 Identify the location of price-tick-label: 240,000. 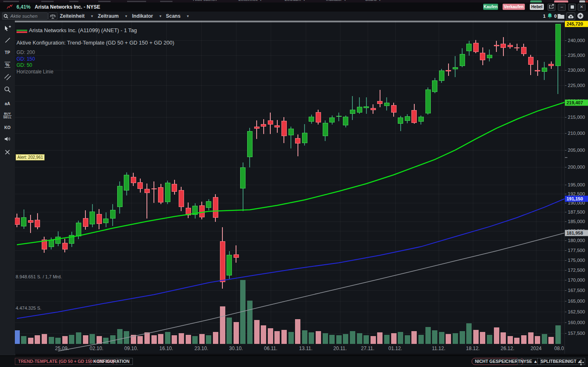
(576, 40).